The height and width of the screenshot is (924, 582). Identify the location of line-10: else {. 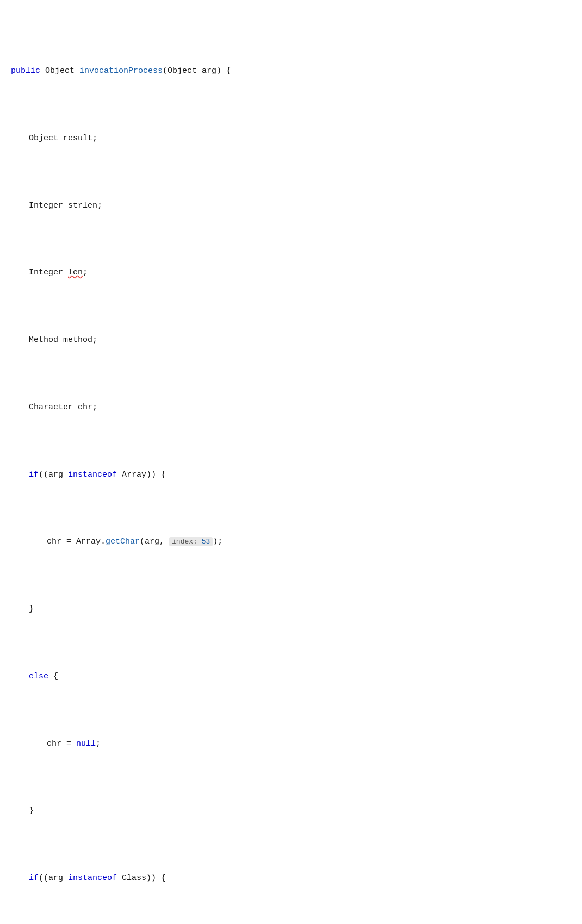
(291, 677).